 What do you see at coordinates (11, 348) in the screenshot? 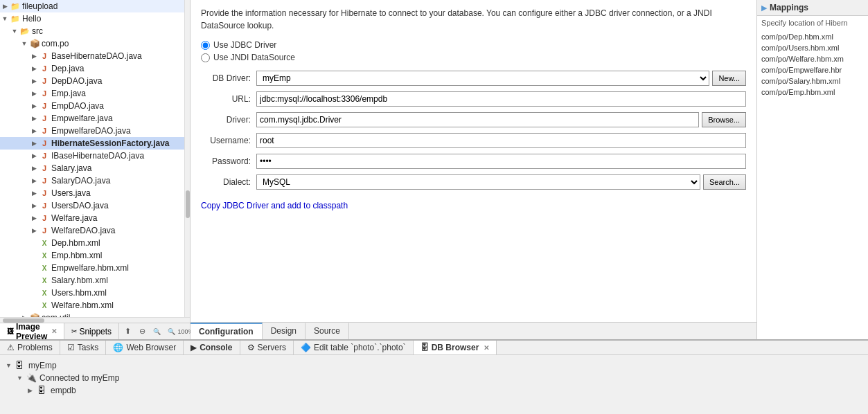
I see `bottom-tab-icon: ⚠` at bounding box center [11, 348].